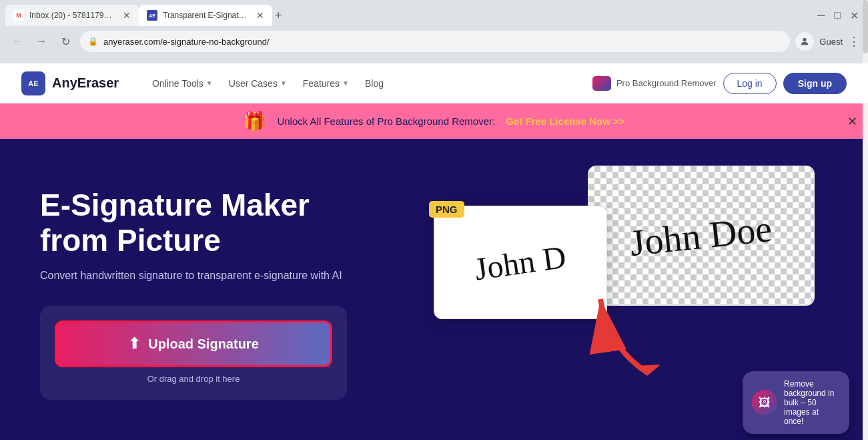  I want to click on gmail-tab: Inbox (20) - 578117992wtt@ ✕, so click(72, 15).